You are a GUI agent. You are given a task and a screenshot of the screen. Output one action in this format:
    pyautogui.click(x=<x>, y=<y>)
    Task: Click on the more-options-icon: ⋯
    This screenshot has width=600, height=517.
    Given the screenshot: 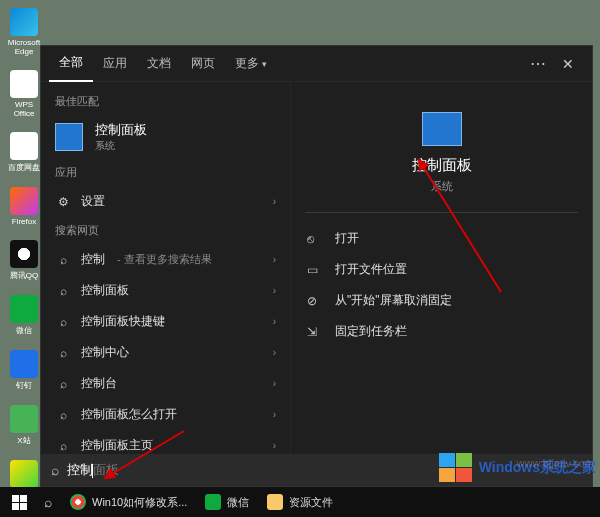 What is the action you would take?
    pyautogui.click(x=538, y=64)
    